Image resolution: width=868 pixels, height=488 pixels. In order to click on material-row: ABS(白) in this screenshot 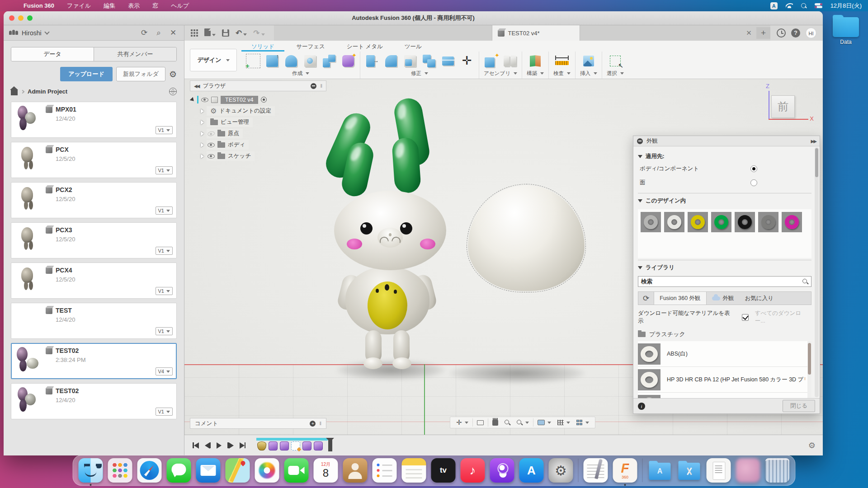, I will do `click(725, 354)`.